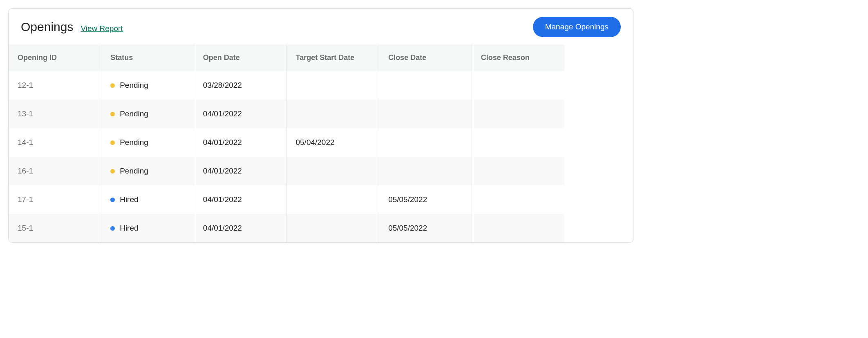  What do you see at coordinates (55, 85) in the screenshot?
I see `cell-opening-id: 12-1` at bounding box center [55, 85].